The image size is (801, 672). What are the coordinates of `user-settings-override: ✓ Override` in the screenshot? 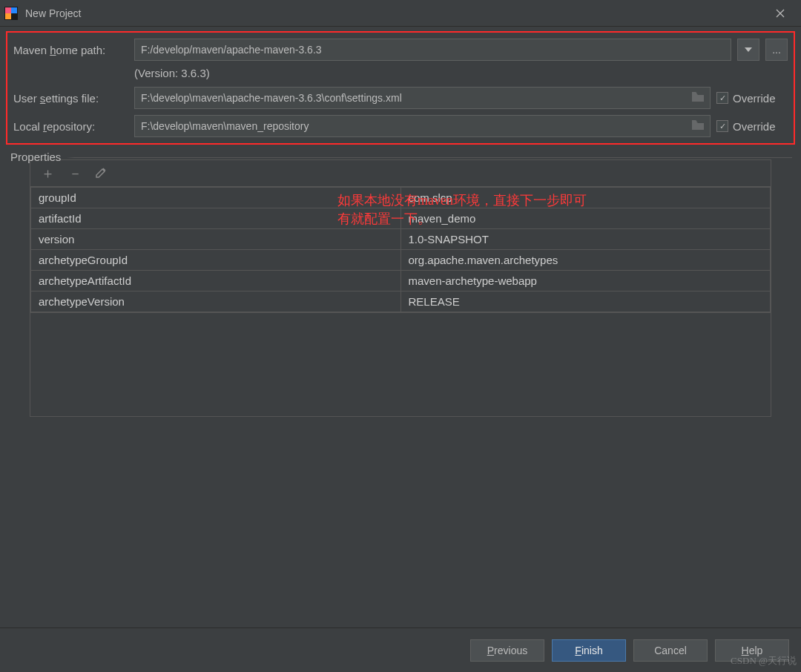 It's located at (752, 98).